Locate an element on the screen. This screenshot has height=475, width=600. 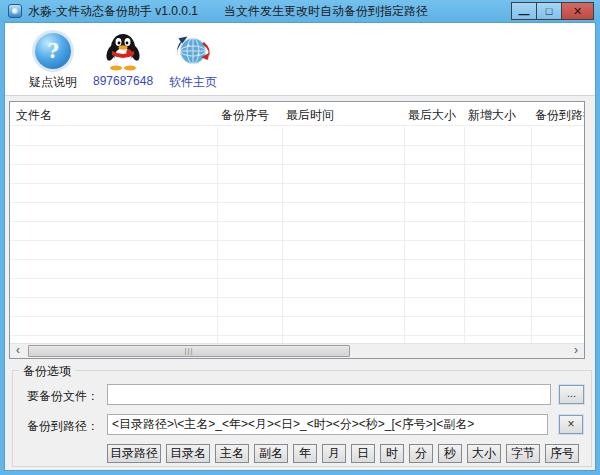
column-header-1: 文件名 is located at coordinates (114, 114).